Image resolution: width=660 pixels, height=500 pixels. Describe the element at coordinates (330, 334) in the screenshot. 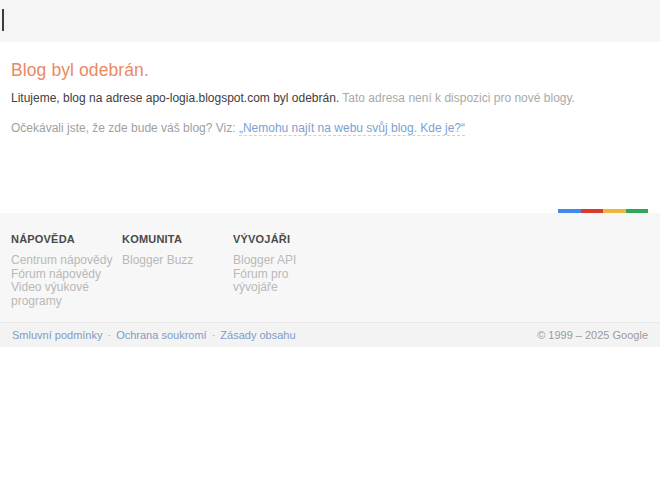

I see `legal-strip: Smluvní podmínky · Ochrana soukromí · Zá…` at that location.